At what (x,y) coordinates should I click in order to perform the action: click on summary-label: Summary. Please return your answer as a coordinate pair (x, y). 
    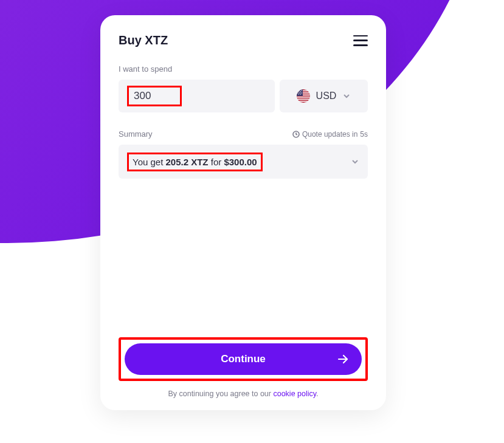
    Looking at the image, I should click on (136, 134).